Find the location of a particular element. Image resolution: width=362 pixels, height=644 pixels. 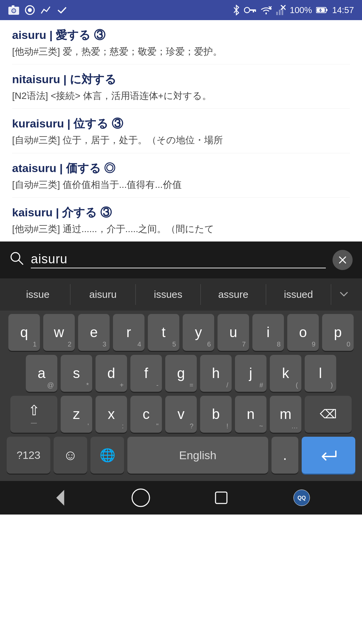

recent-button is located at coordinates (221, 498).